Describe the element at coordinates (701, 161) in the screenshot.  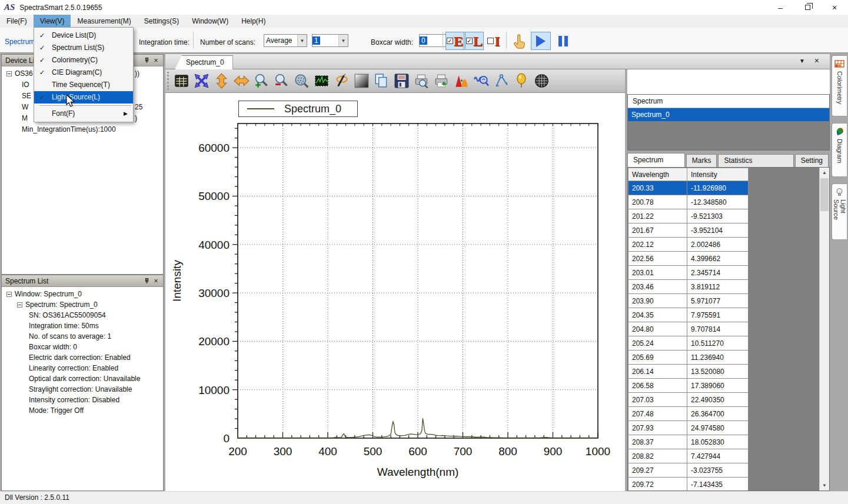
I see `tab-marks: Marks` at that location.